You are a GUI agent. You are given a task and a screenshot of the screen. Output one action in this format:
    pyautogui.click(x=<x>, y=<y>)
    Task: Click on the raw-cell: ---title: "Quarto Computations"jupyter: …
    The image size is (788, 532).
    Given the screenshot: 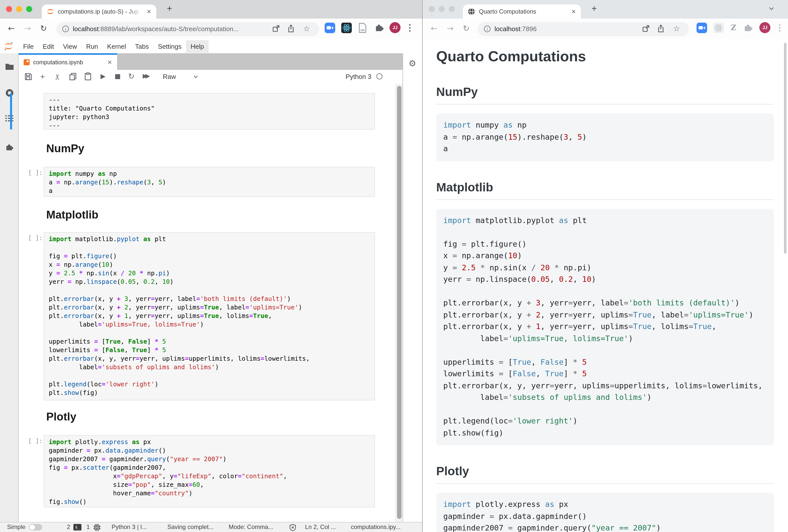 What is the action you would take?
    pyautogui.click(x=210, y=111)
    